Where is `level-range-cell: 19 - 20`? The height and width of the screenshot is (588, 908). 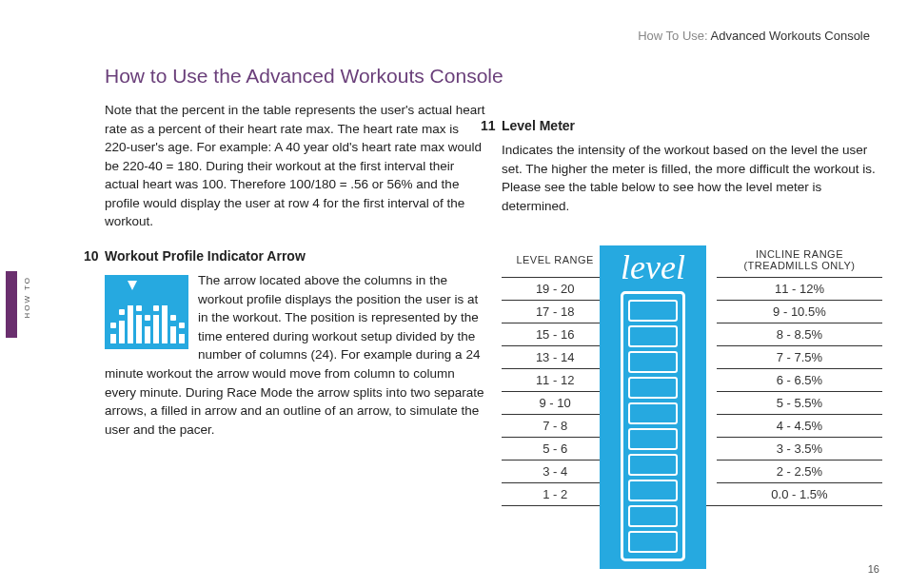
level-range-cell: 19 - 20 is located at coordinates (555, 289).